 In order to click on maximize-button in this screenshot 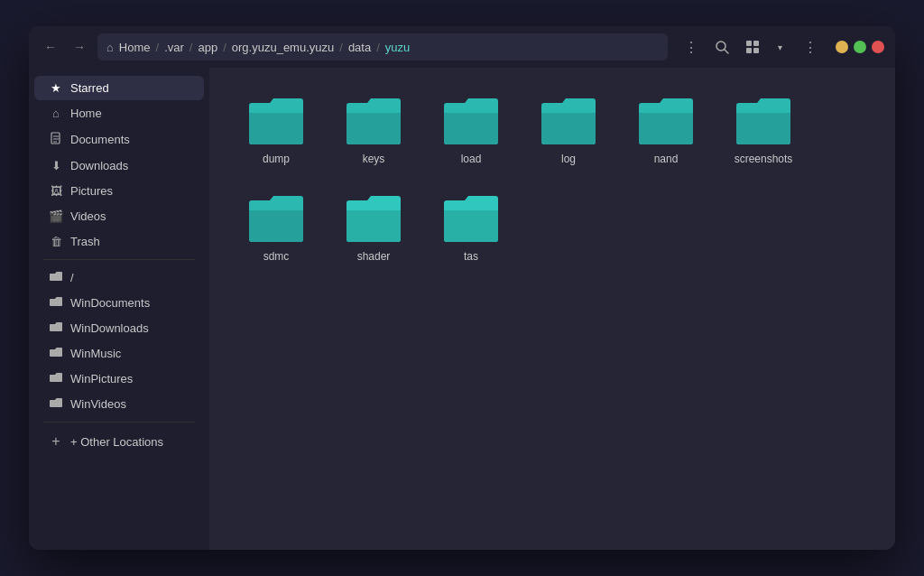, I will do `click(860, 47)`.